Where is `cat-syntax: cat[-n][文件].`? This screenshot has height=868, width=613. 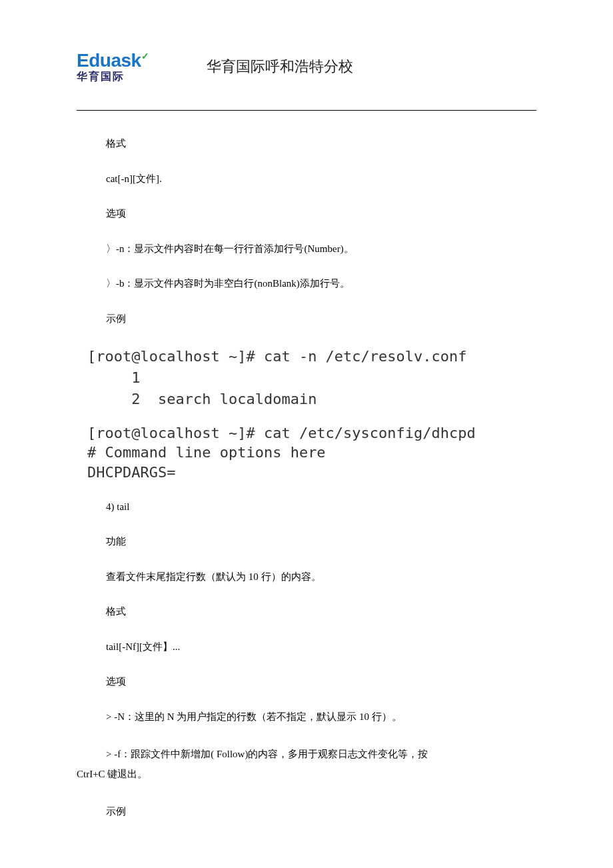
cat-syntax: cat[-n][文件]. is located at coordinates (306, 179).